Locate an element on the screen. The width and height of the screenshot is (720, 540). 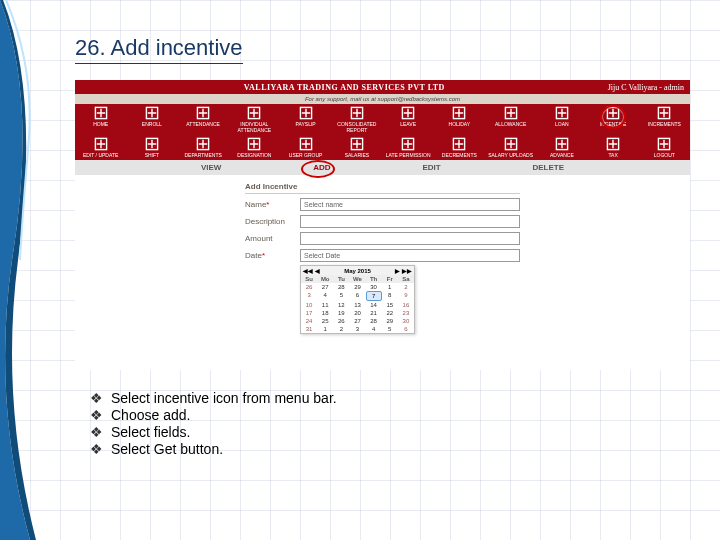
calendar-day: 15 is located at coordinates (390, 305).